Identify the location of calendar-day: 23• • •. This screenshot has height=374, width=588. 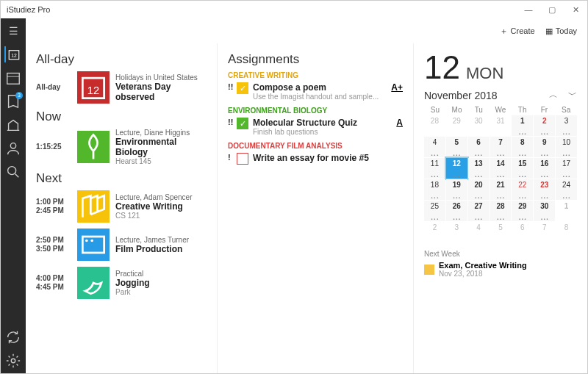
(544, 190).